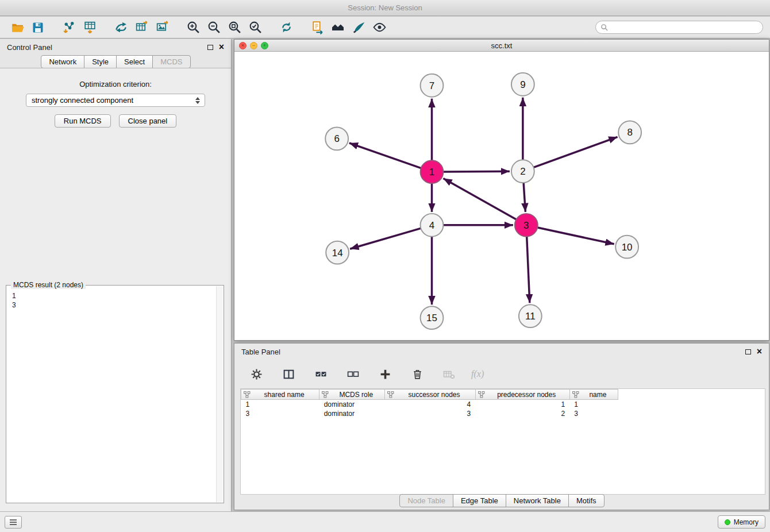 The image size is (770, 532). I want to click on export-table-button, so click(141, 28).